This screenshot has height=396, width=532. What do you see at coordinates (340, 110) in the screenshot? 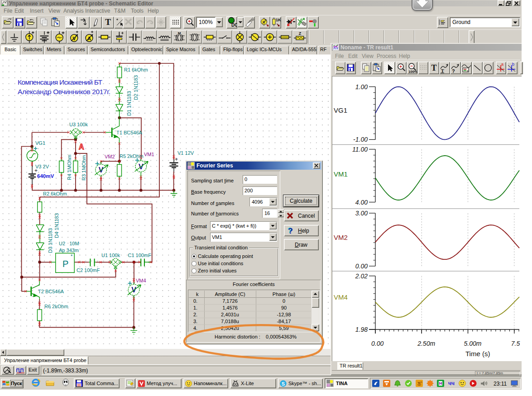
I see `svg-text: VG1` at bounding box center [340, 110].